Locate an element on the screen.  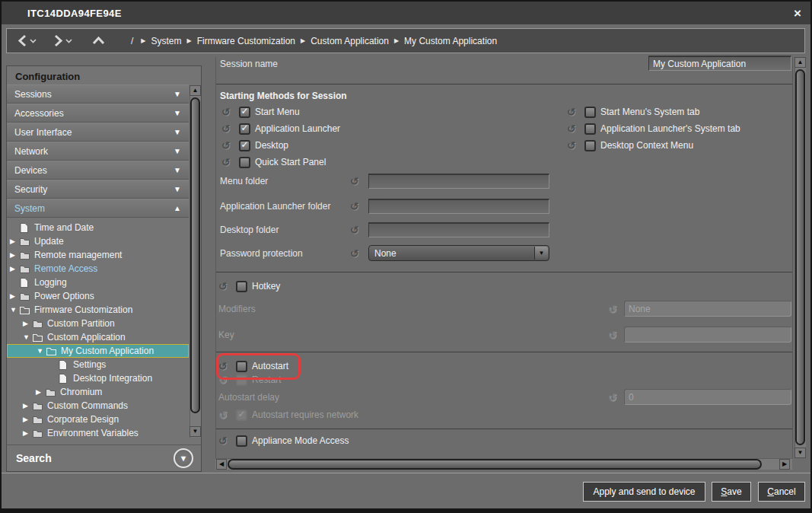
scroll-right-button: ▶ is located at coordinates (785, 464).